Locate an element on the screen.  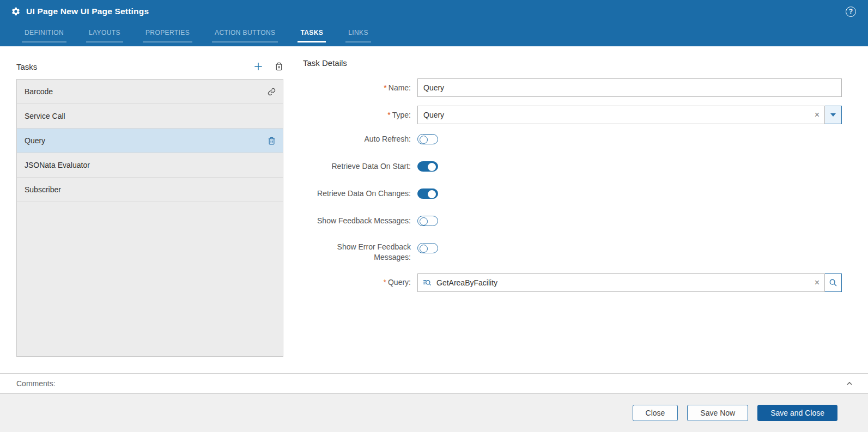
show-error-feedback-row: Show Error Feedback Messages: is located at coordinates (572, 252).